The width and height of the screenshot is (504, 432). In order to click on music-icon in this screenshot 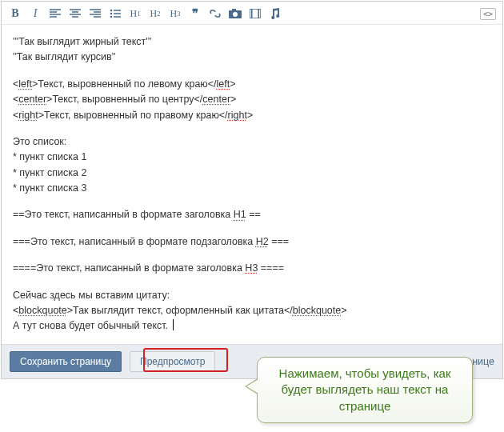, I will do `click(275, 14)`.